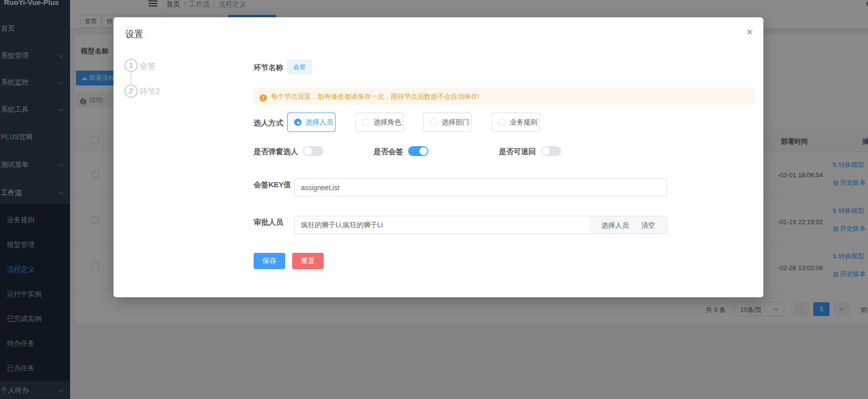 The height and width of the screenshot is (399, 868). Describe the element at coordinates (629, 225) in the screenshot. I see `approver-input-append: 选择人员 清空` at that location.